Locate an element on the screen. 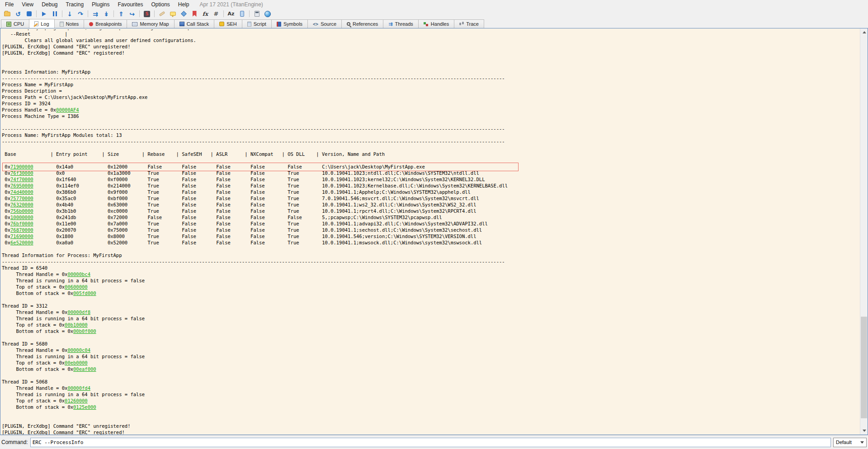 The height and width of the screenshot is (449, 868). log-line: Top of stack = 0x00b10000 is located at coordinates (430, 325).